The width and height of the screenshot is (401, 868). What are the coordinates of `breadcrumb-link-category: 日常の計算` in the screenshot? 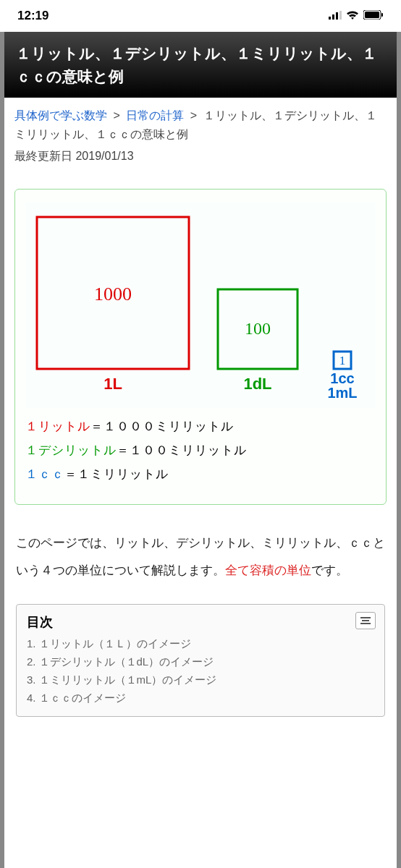 It's located at (155, 116).